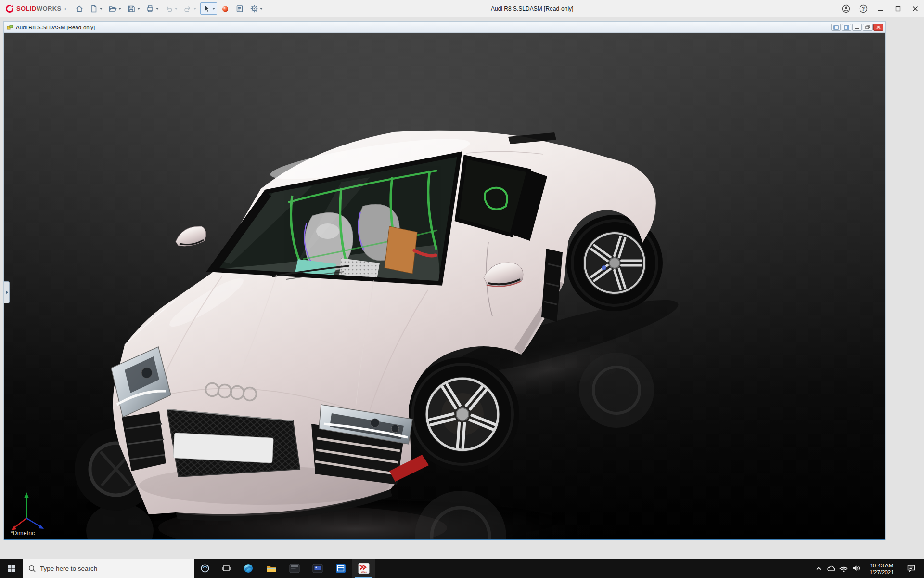 Image resolution: width=924 pixels, height=578 pixels. Describe the element at coordinates (911, 568) in the screenshot. I see `action-center-button` at that location.